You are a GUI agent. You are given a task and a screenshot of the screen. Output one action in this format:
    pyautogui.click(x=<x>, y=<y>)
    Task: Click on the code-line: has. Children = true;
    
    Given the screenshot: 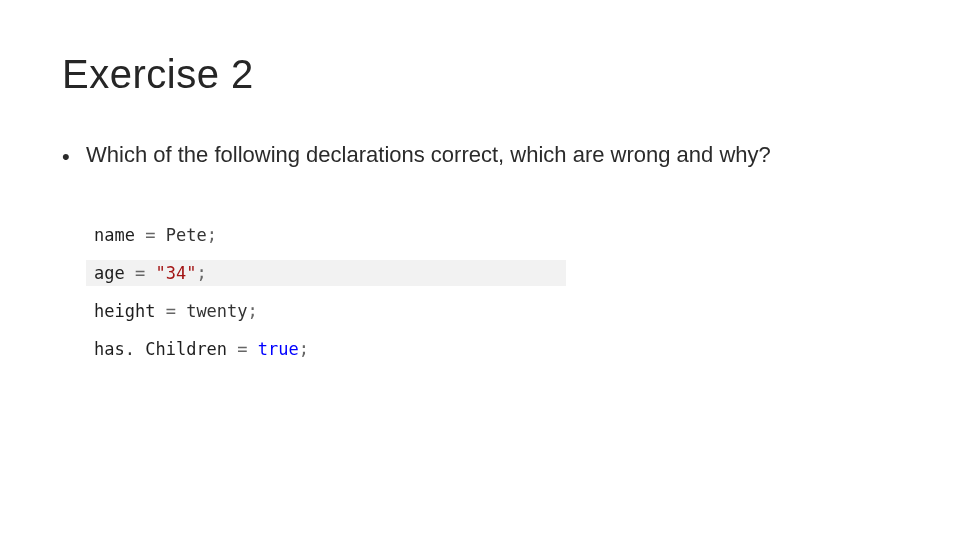 What is the action you would take?
    pyautogui.click(x=326, y=349)
    